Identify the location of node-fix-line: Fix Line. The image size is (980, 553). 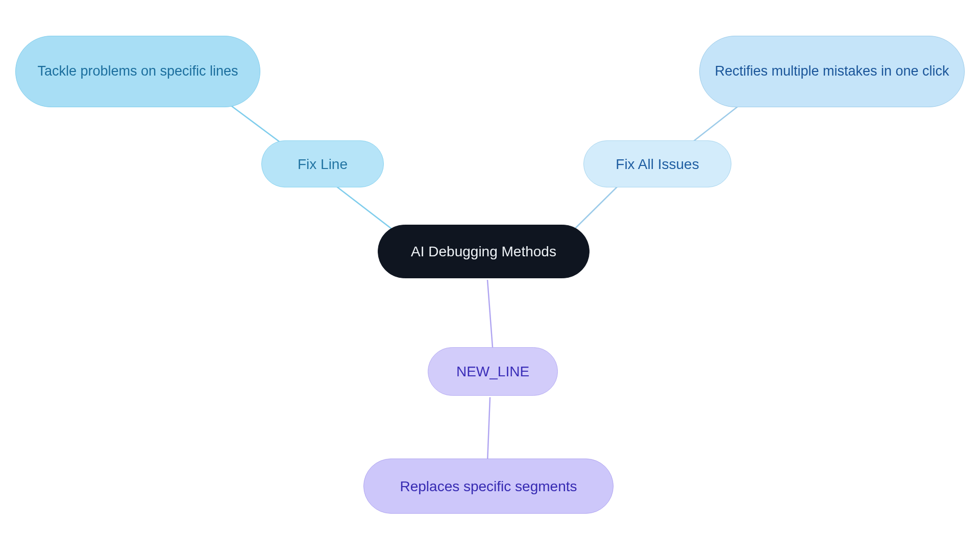
(323, 164).